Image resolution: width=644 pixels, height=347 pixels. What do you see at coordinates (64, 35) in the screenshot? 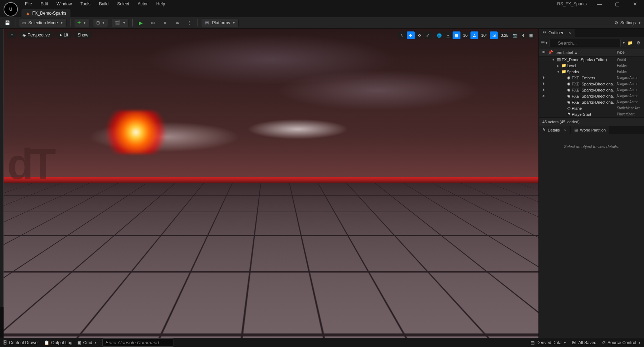
I see `lit-button: ●Lit` at bounding box center [64, 35].